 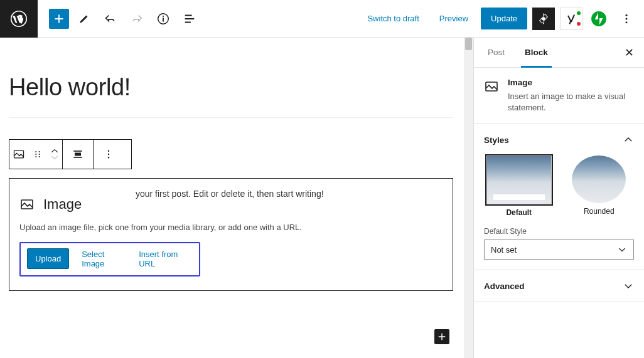 I want to click on settings-button, so click(x=544, y=19).